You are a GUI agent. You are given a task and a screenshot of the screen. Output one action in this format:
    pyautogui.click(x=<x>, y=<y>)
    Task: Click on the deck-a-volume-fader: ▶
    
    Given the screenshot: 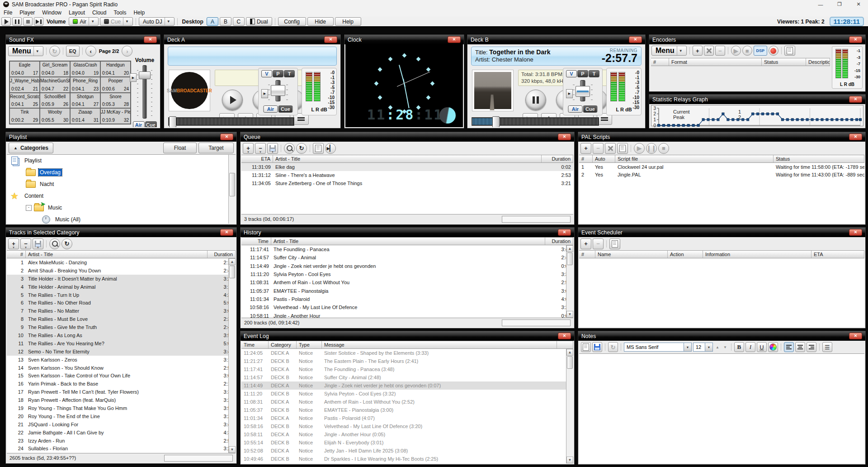 What is the action you would take?
    pyautogui.click(x=278, y=91)
    